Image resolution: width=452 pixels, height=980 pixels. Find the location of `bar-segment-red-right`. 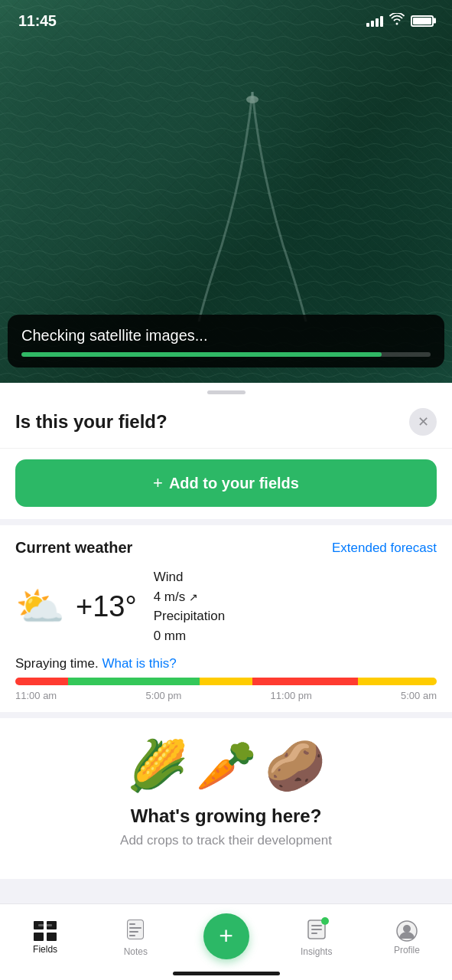

bar-segment-red-right is located at coordinates (305, 681).